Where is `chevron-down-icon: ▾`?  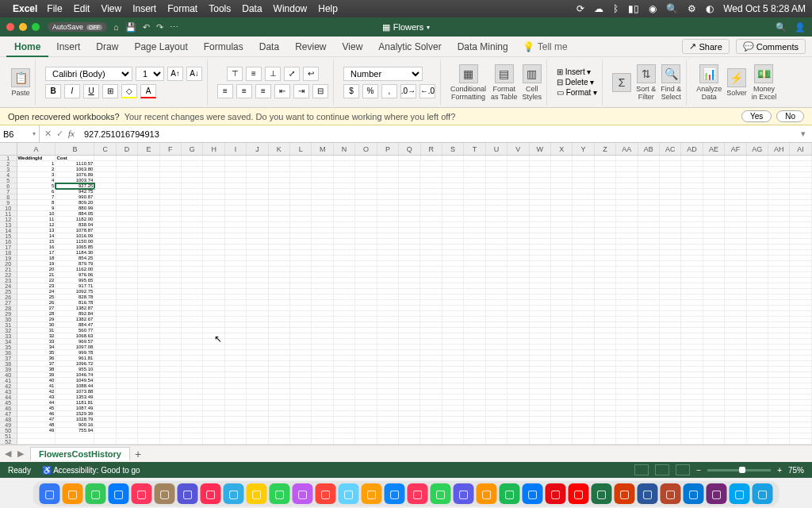
chevron-down-icon: ▾ is located at coordinates (428, 27).